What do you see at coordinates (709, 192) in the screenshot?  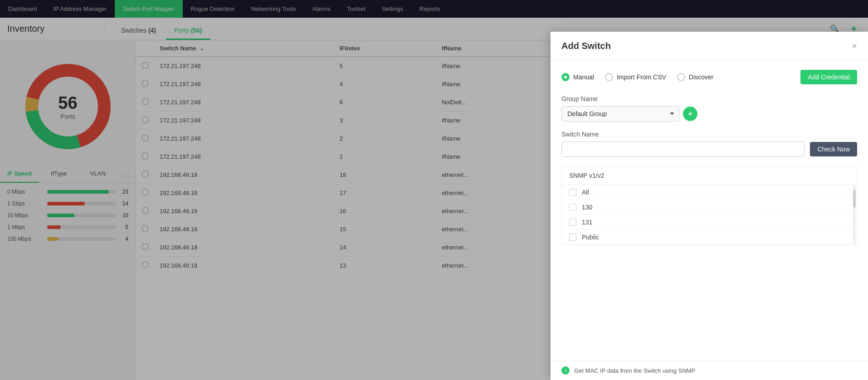 I see `snmp-item-all: All` at bounding box center [709, 192].